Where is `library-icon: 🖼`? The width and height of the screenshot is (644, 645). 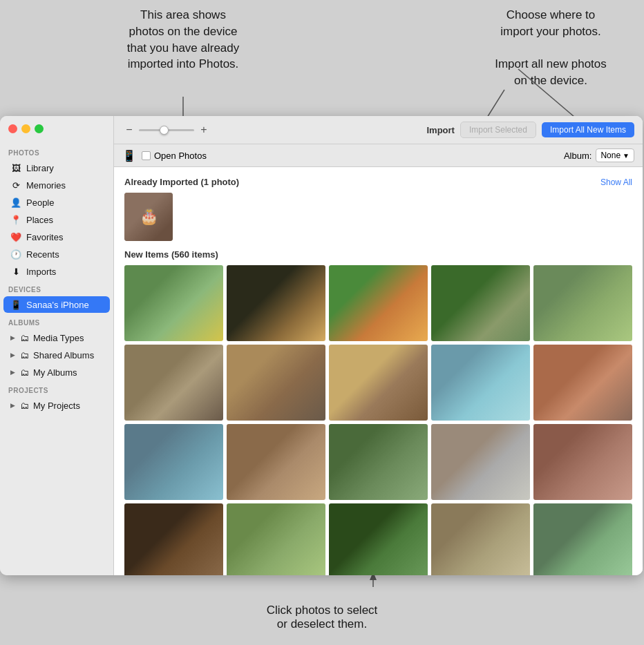
library-icon: 🖼 is located at coordinates (16, 168).